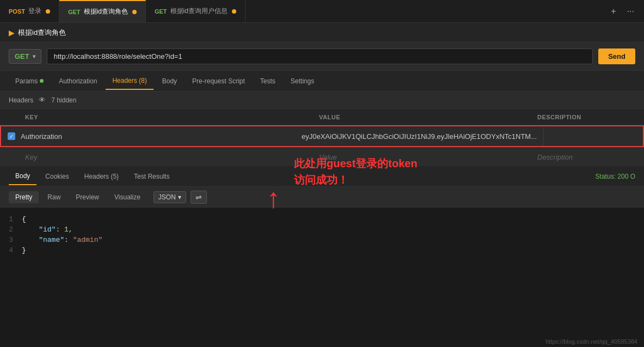 The width and height of the screenshot is (644, 347). What do you see at coordinates (322, 117) in the screenshot?
I see `table-header: KEY VALUE DESCRIPTION` at bounding box center [322, 117].